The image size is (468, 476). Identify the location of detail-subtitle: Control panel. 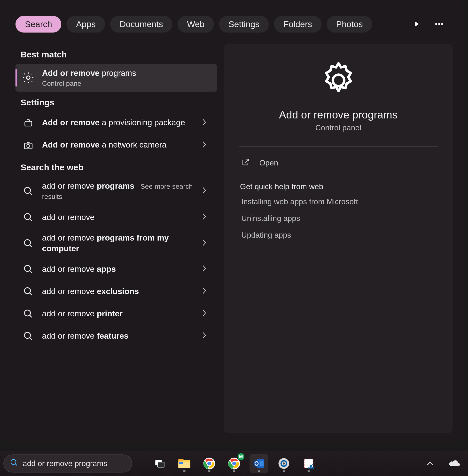
(338, 128).